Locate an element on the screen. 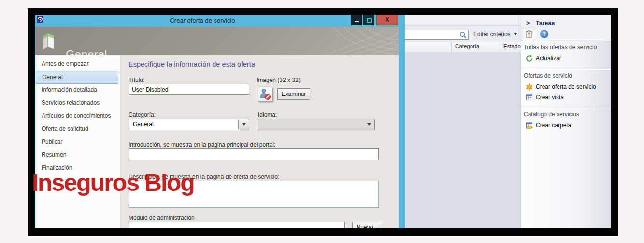 Image resolution: width=644 pixels, height=243 pixels. page-title: General is located at coordinates (86, 52).